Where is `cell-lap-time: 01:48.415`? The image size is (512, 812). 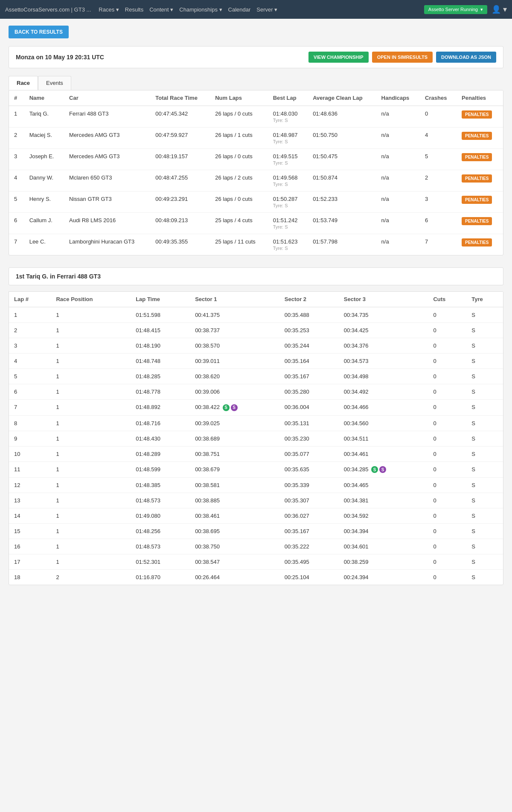 cell-lap-time: 01:48.415 is located at coordinates (160, 331).